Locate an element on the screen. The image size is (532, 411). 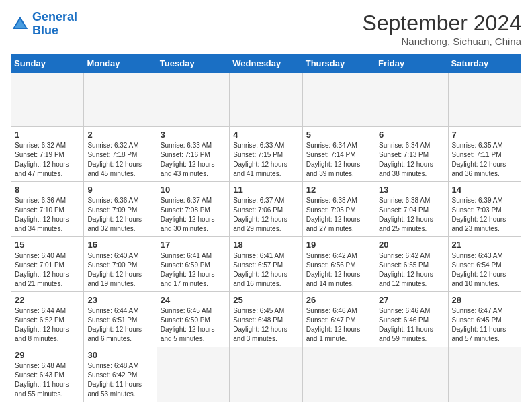
calendar-cell: 20Sunrise: 6:42 AMSunset: 6:55 PMDayligh… is located at coordinates (412, 265).